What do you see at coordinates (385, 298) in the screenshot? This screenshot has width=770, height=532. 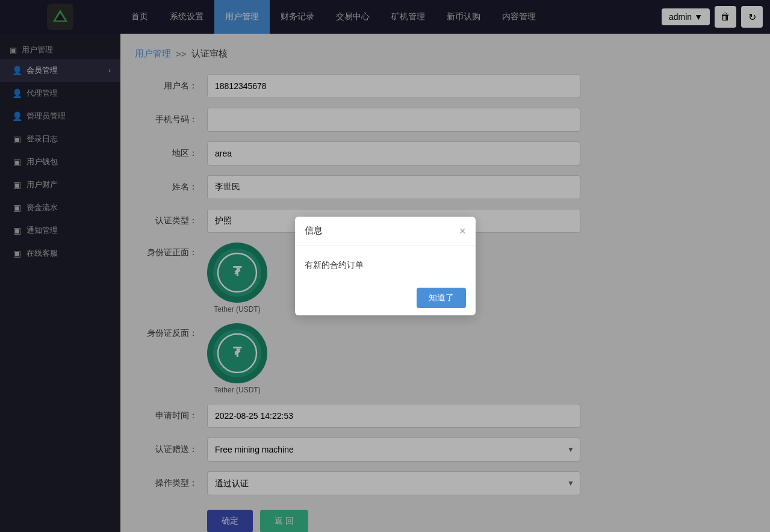 I see `modal-footer: 知道了` at bounding box center [385, 298].